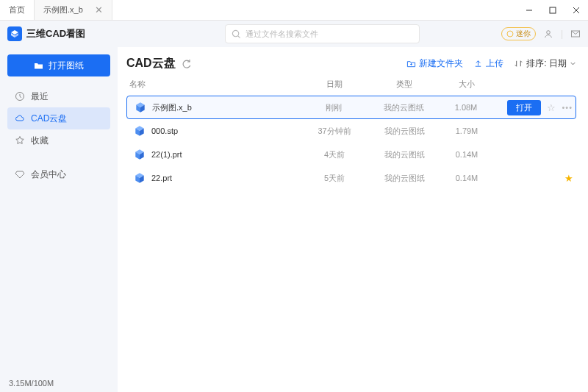 The height and width of the screenshot is (392, 588). What do you see at coordinates (294, 34) in the screenshot?
I see `app-header: 三维CAD看图 迷你 |` at bounding box center [294, 34].